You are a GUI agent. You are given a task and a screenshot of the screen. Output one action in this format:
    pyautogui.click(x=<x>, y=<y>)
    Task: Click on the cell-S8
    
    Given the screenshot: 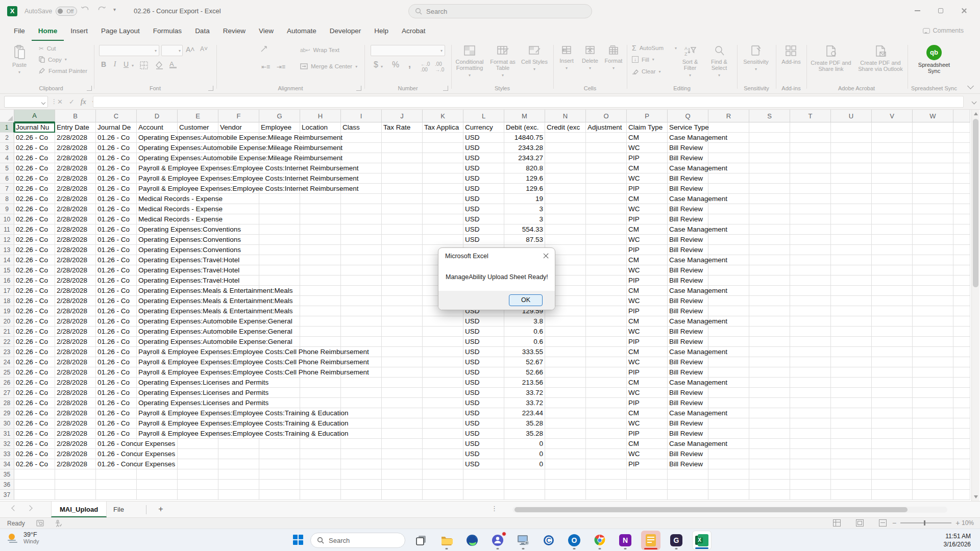 What is the action you would take?
    pyautogui.click(x=770, y=199)
    